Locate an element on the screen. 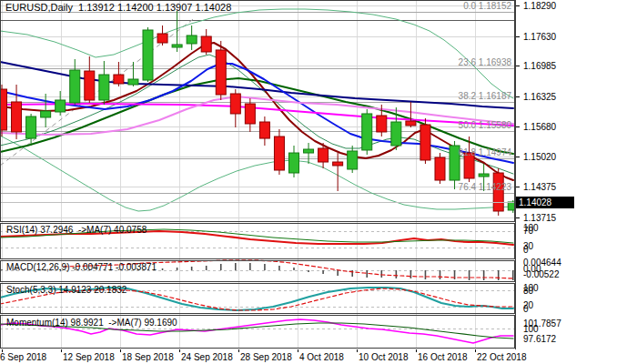 The width and height of the screenshot is (637, 364). date-axis-label: 6 Sep 2018 is located at coordinates (24, 357).